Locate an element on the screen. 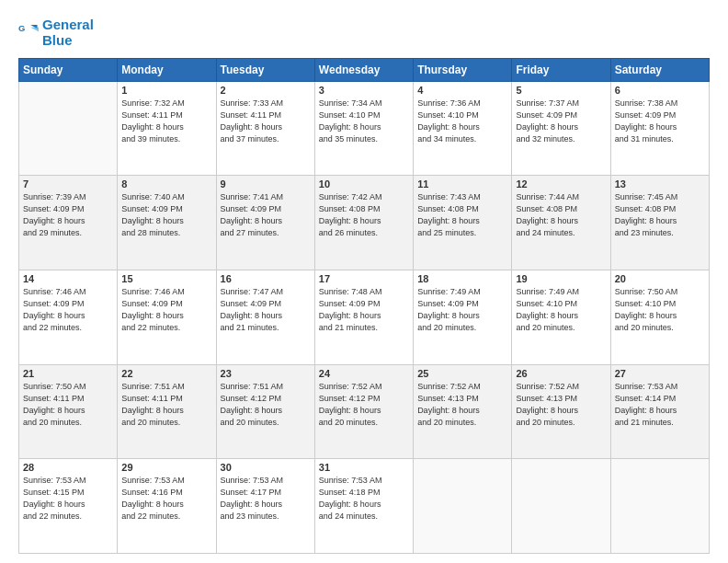 Image resolution: width=728 pixels, height=563 pixels. day-number: 13 is located at coordinates (660, 184).